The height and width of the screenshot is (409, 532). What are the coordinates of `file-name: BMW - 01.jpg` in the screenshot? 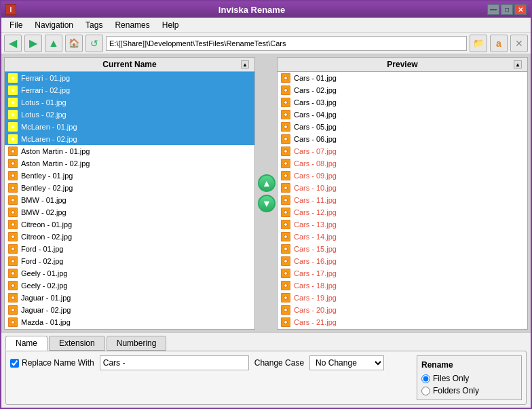 It's located at (43, 200).